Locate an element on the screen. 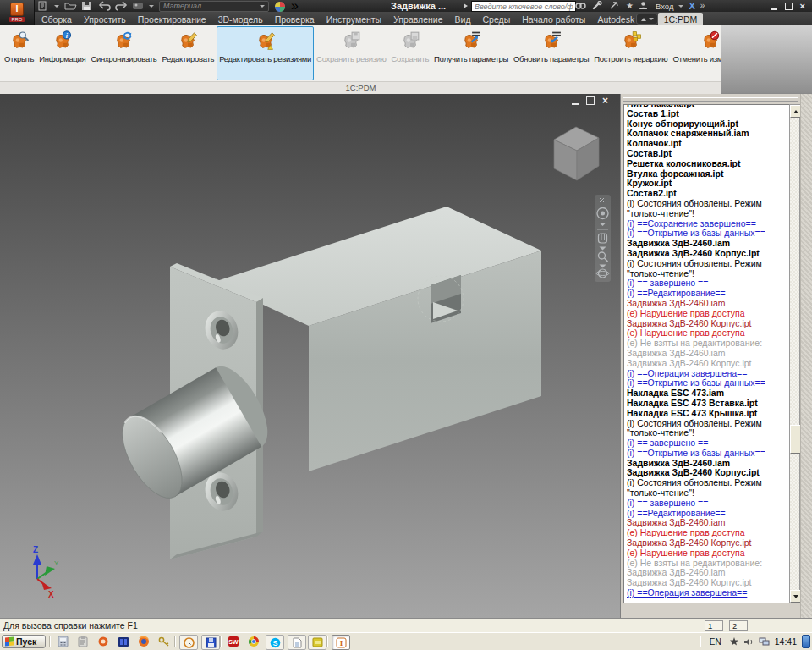  user-icon is located at coordinates (645, 6).